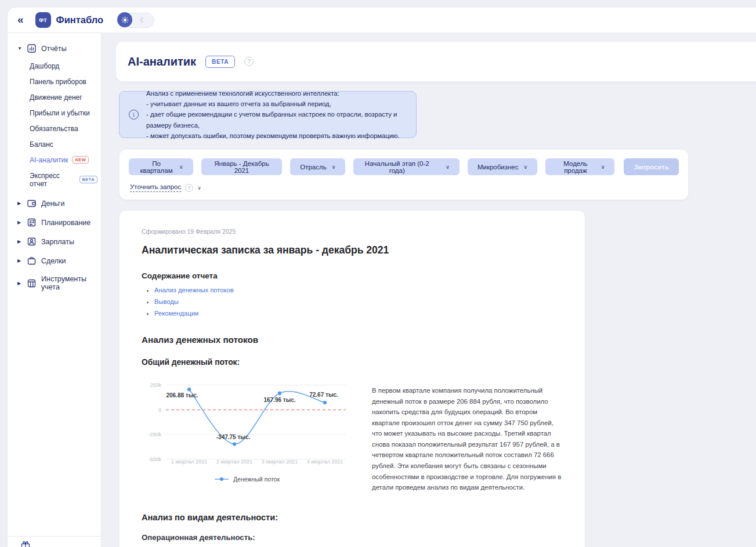 Image resolution: width=756 pixels, height=547 pixels. Describe the element at coordinates (276, 114) in the screenshot. I see `ai-disclaimer-text: Анализ с применением технологий искусств…` at that location.